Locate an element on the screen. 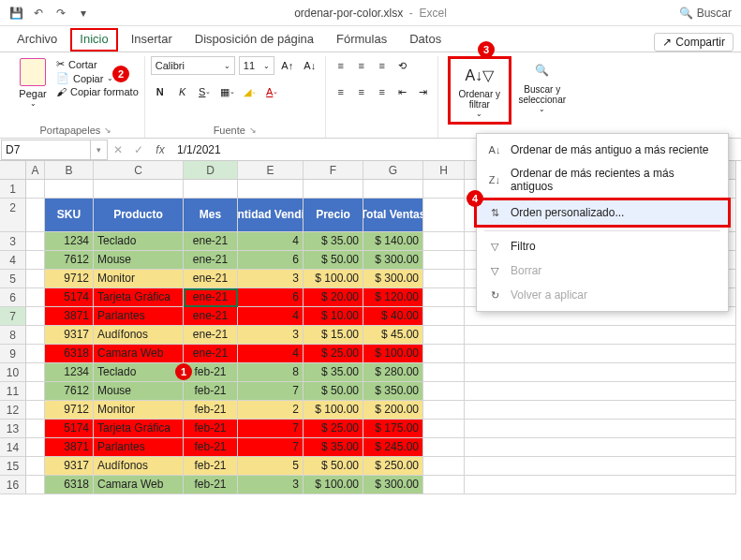  menu-custom-sort: ⇅ Orden personalizado... is located at coordinates (602, 213).